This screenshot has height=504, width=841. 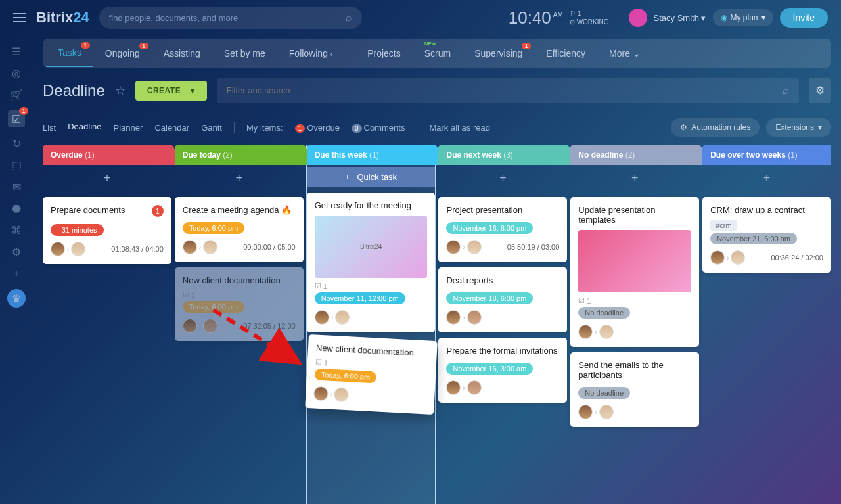 What do you see at coordinates (384, 53) in the screenshot?
I see `tab-projects: Projects` at bounding box center [384, 53].